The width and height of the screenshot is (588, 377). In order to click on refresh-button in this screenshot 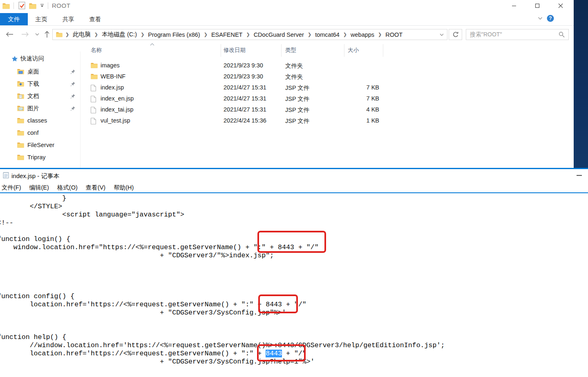, I will do `click(455, 34)`.